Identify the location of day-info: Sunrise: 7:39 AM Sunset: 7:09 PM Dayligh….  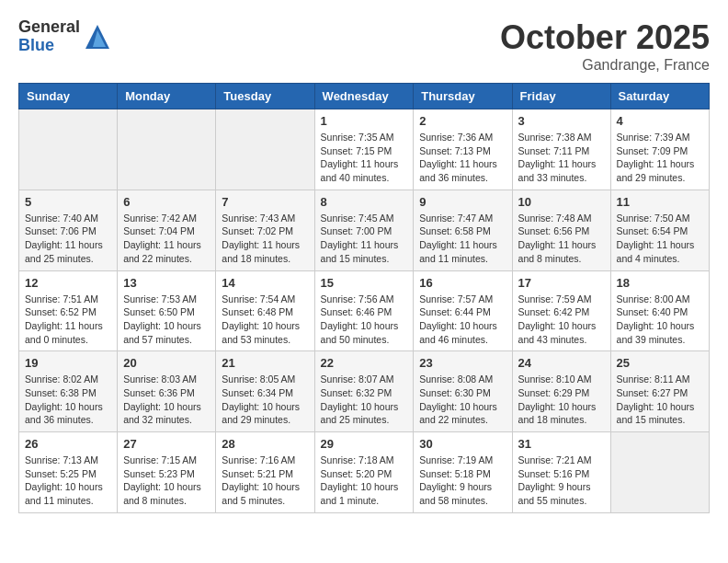
(660, 158).